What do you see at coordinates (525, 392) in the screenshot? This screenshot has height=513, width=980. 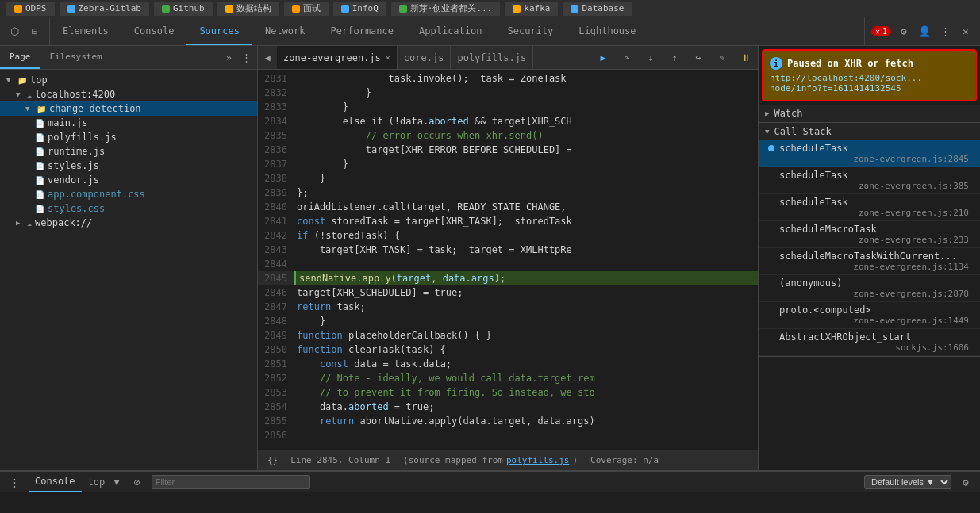 I see `code-line-2853: // to prevent it from firing. So instead…` at bounding box center [525, 392].